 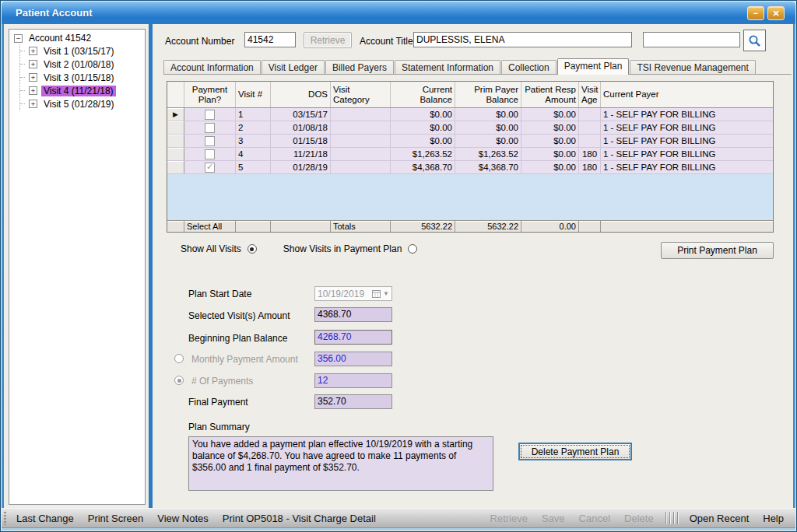 What do you see at coordinates (179, 359) in the screenshot?
I see `monthly-payment-radio` at bounding box center [179, 359].